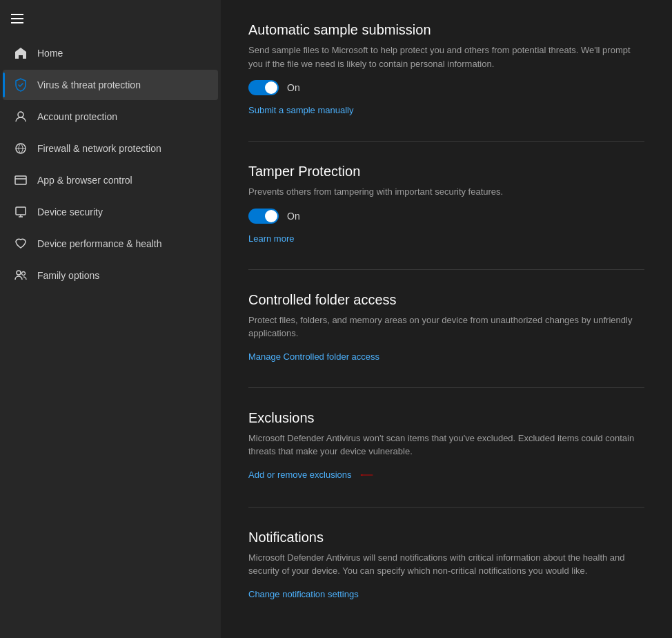 The height and width of the screenshot is (638, 672). What do you see at coordinates (70, 212) in the screenshot?
I see `sidebar-item-device-security-label: Device security` at bounding box center [70, 212].